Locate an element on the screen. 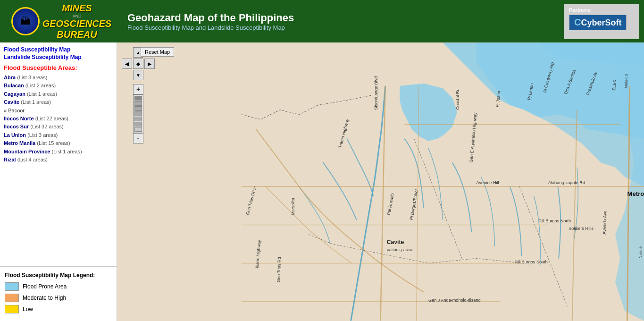 The image size is (644, 321). area-mountain-province: Mountain Province (List 1 areas) is located at coordinates (59, 152).